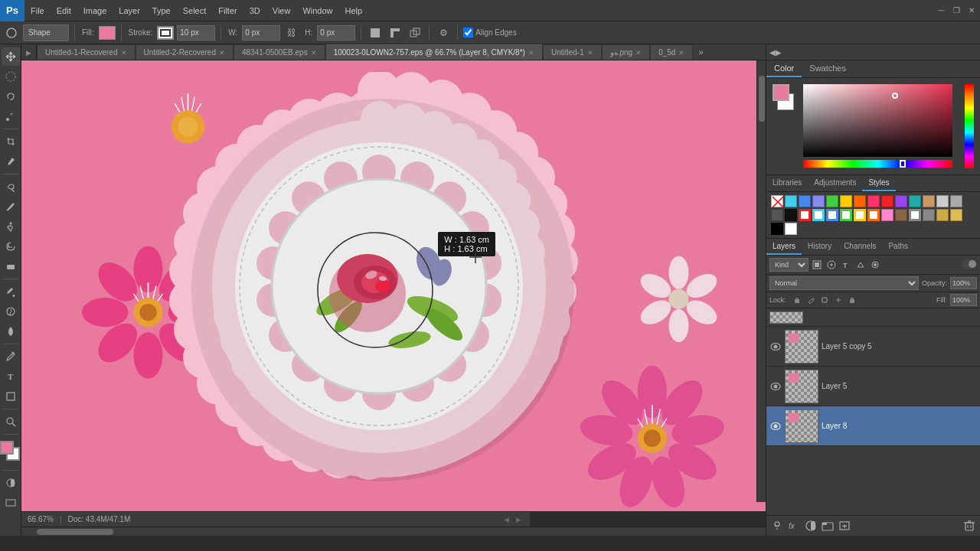 The width and height of the screenshot is (980, 551). I want to click on menu-select: Select, so click(194, 11).